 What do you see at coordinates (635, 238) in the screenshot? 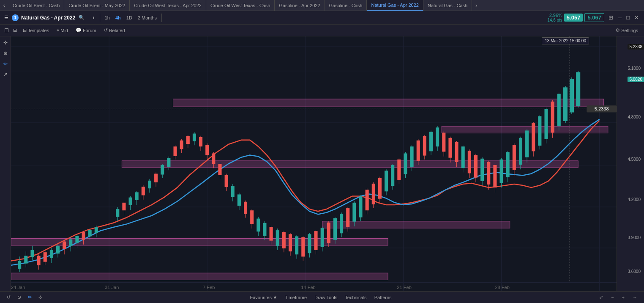
I see `price-3.9000: 3.9000` at bounding box center [635, 238].